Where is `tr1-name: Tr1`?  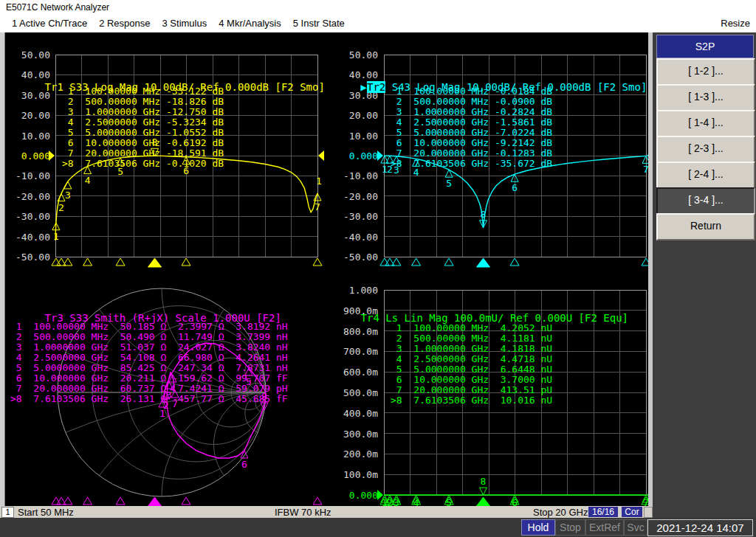
tr1-name: Tr1 is located at coordinates (55, 87).